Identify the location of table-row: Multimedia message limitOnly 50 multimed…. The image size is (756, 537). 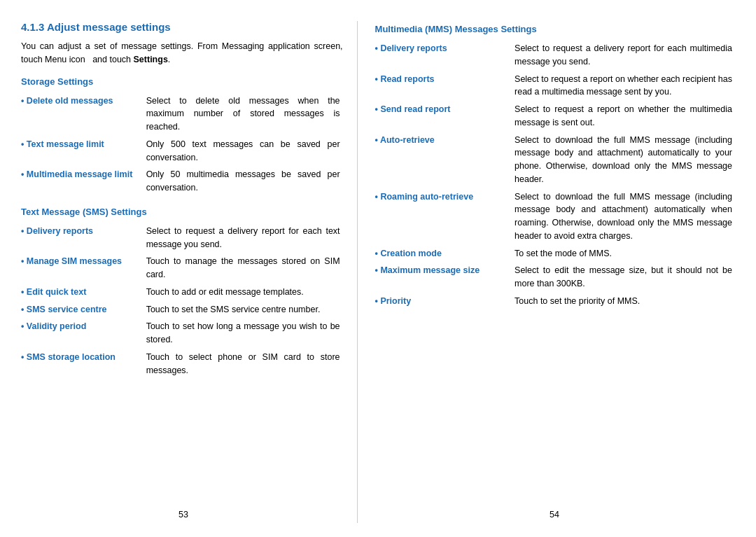
(182, 181).